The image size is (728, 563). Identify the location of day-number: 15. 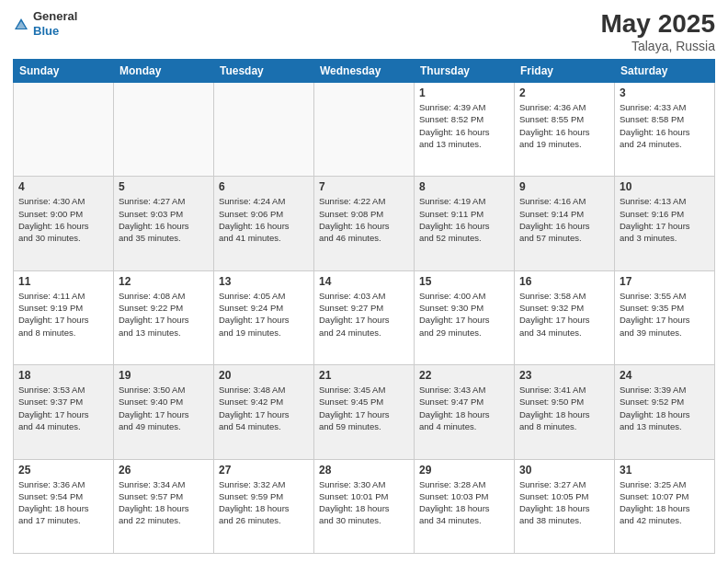
(464, 282).